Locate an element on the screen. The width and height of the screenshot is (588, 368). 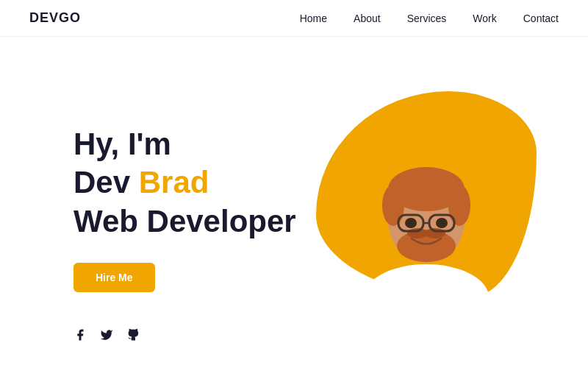
nav-item-about: About is located at coordinates (368, 18).